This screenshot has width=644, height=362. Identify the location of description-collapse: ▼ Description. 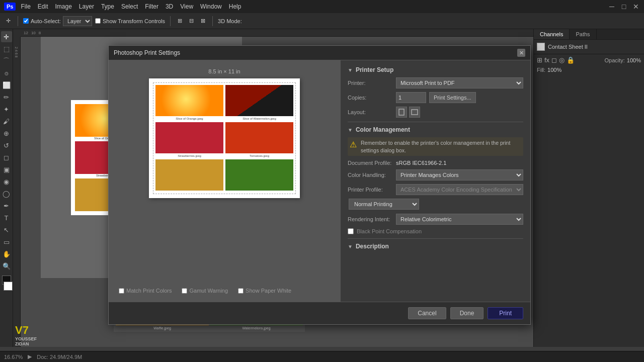
(436, 246).